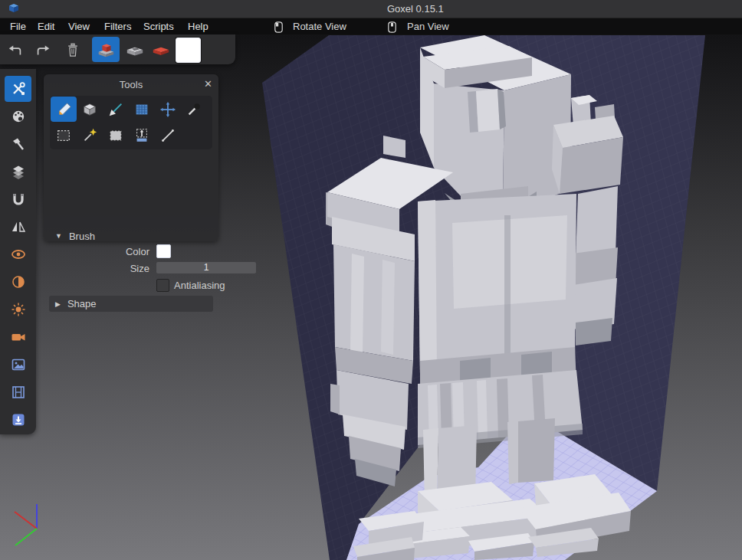  Describe the element at coordinates (135, 50) in the screenshot. I see `sub-voxel-icon` at that location.